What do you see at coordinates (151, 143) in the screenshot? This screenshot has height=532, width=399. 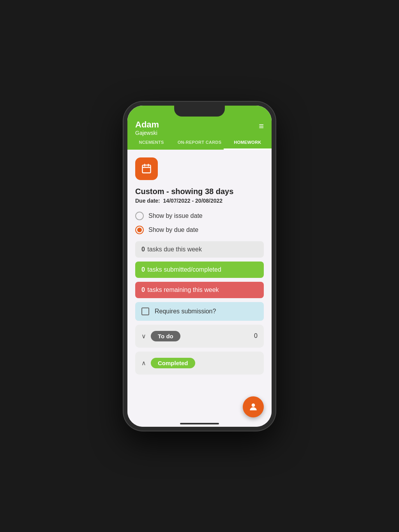 I see `tab-announcements: NCEMENTS` at bounding box center [151, 143].